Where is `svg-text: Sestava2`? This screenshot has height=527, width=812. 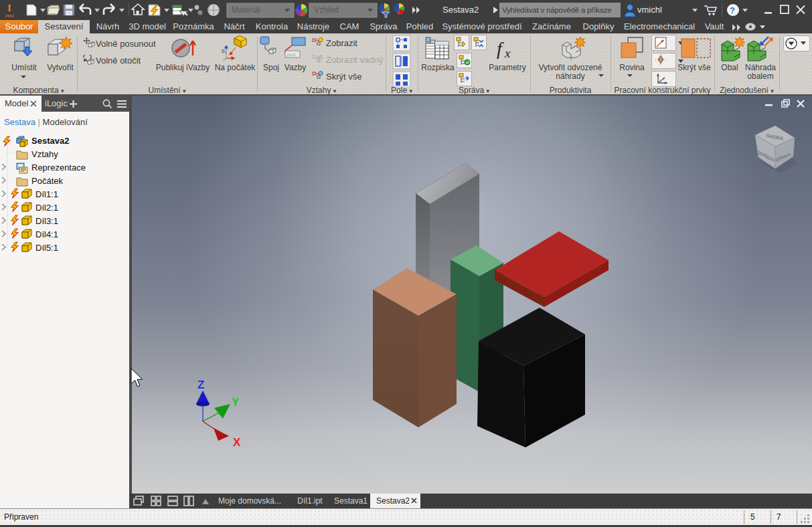
svg-text: Sestava2 is located at coordinates (50, 140).